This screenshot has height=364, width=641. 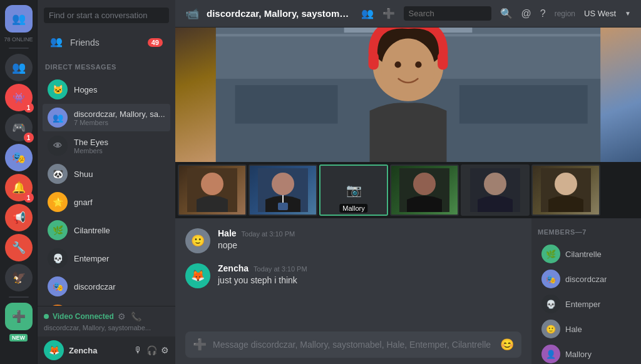 I want to click on dm-item: 💀 Entemper, so click(x=106, y=258).